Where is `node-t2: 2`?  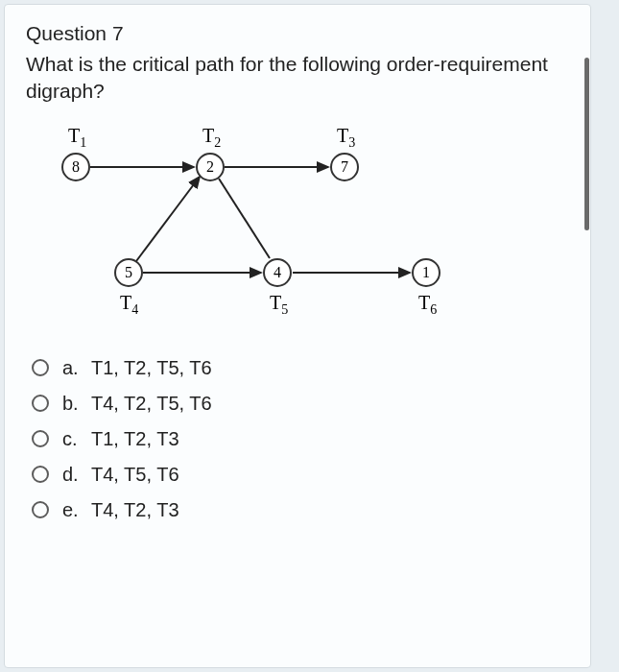
node-t2: 2 is located at coordinates (210, 167).